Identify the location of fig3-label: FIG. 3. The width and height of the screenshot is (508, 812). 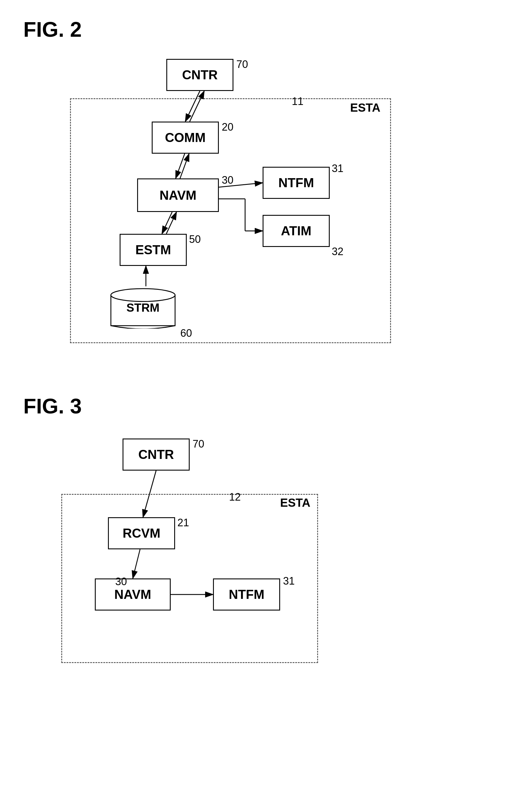
(254, 406).